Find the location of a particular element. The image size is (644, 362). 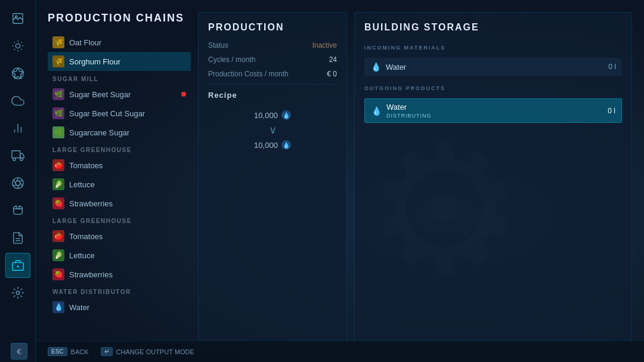

stat-row-costs: Production Costs / month € 0 is located at coordinates (273, 74).